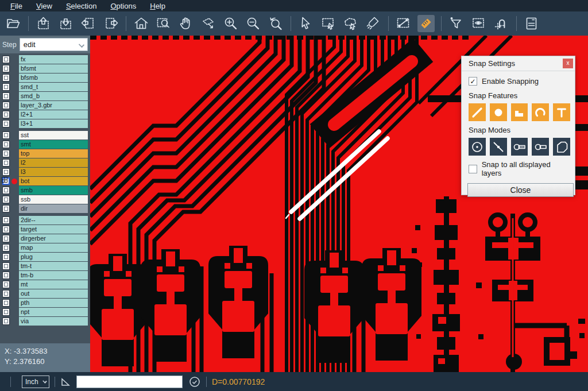  Describe the element at coordinates (45, 220) in the screenshot. I see `layer-row-2dir: 2dir--` at that location.